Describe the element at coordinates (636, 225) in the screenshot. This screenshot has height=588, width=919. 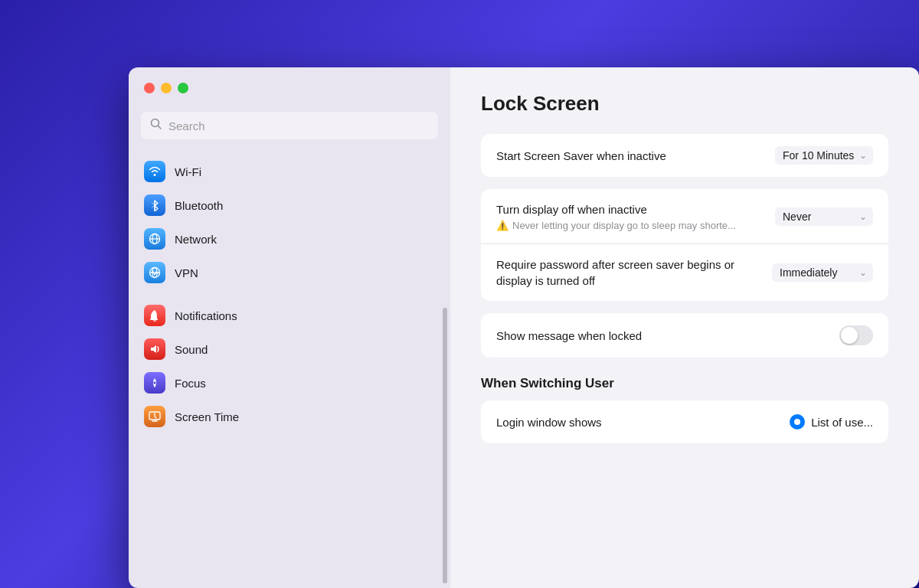
I see `turn-display-off-subtitle: ⚠️ Never letting your display go to slee…` at that location.